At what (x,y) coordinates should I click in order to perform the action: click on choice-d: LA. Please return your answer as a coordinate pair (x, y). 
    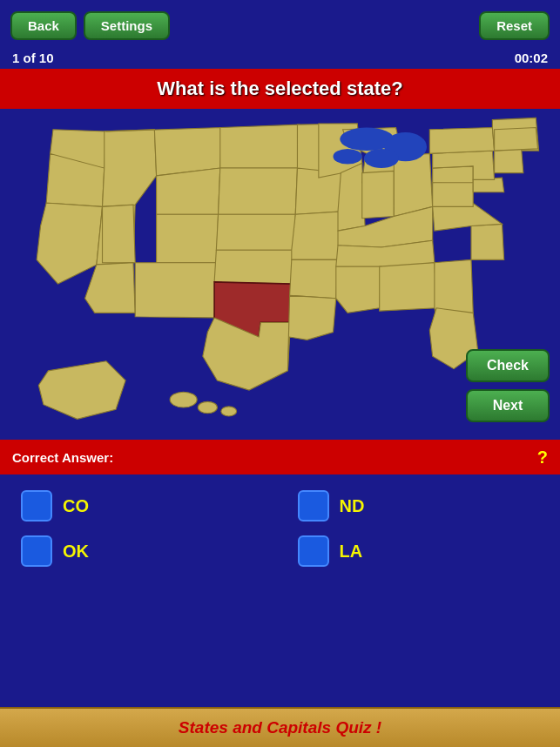
    Looking at the image, I should click on (419, 551).